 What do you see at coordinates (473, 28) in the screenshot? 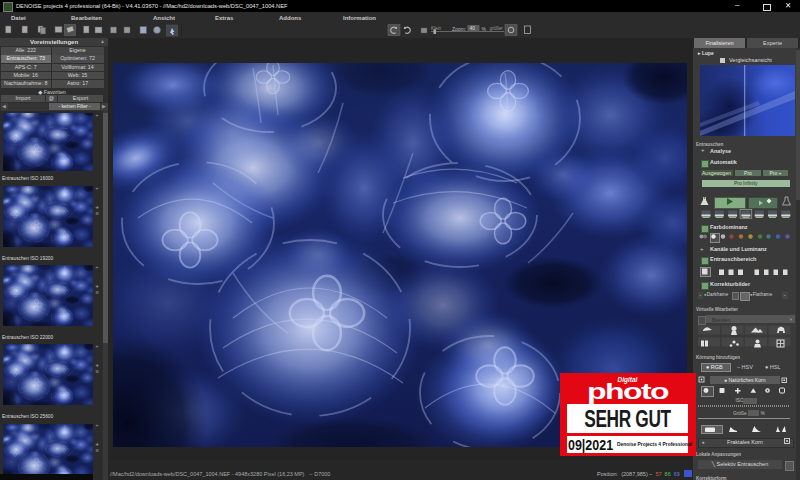
I see `svg-text: 40` at bounding box center [473, 28].